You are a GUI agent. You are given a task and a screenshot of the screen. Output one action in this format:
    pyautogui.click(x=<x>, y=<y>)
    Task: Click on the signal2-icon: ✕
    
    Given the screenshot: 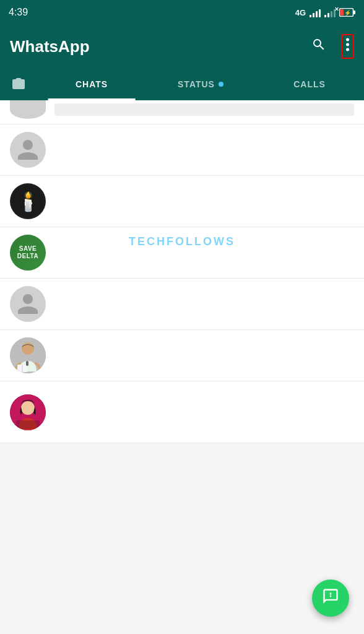 What is the action you would take?
    pyautogui.click(x=330, y=12)
    